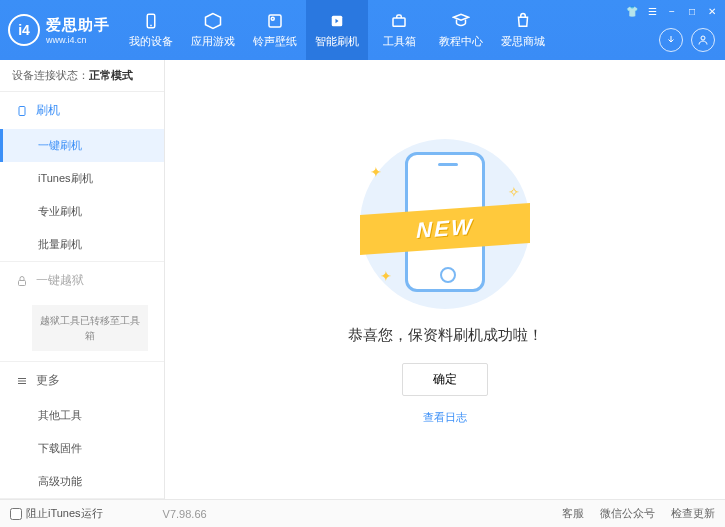 The width and height of the screenshot is (725, 527). Describe the element at coordinates (461, 21) in the screenshot. I see `tutorial-icon` at that location.